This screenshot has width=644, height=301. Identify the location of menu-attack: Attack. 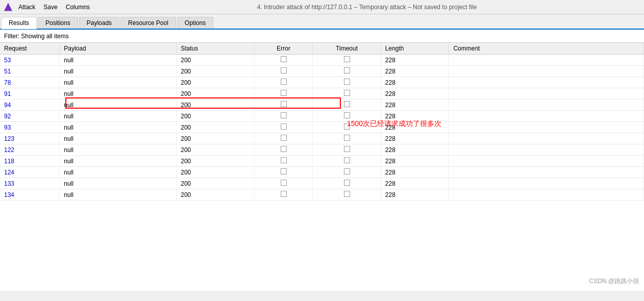
(27, 7).